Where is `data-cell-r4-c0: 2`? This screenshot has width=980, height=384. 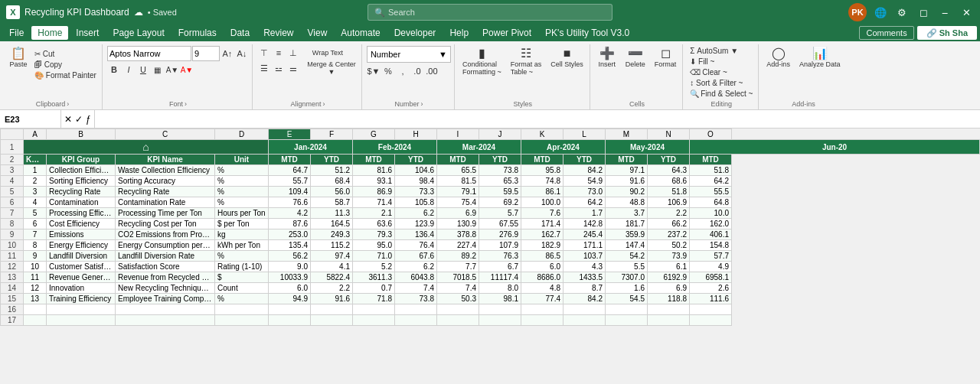 data-cell-r4-c0: 2 is located at coordinates (35, 181).